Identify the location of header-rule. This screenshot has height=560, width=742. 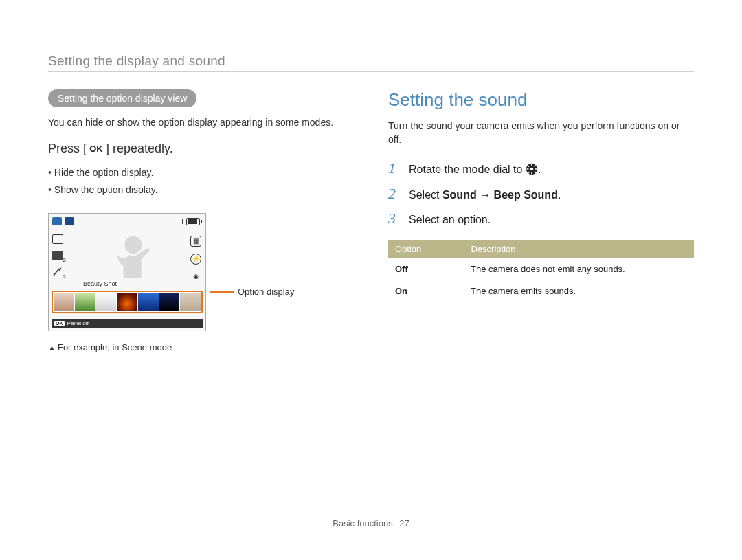
(371, 71).